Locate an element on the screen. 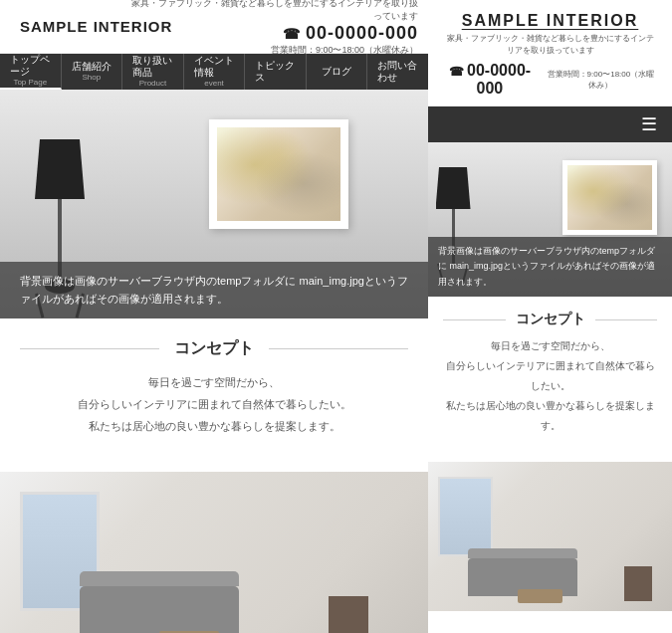  mobile-concept-line-2: 自分らしいインテリアに囲まれて自然体で暮らしたい。 is located at coordinates (550, 376).